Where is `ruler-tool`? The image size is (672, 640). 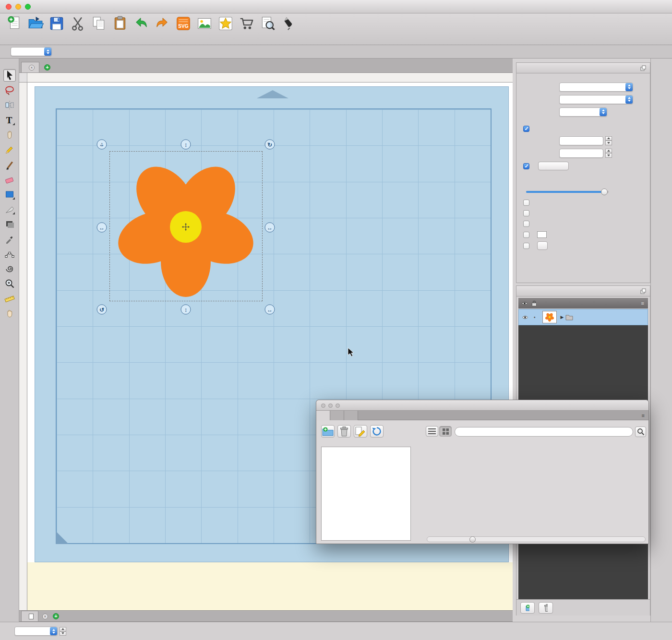 ruler-tool is located at coordinates (10, 298).